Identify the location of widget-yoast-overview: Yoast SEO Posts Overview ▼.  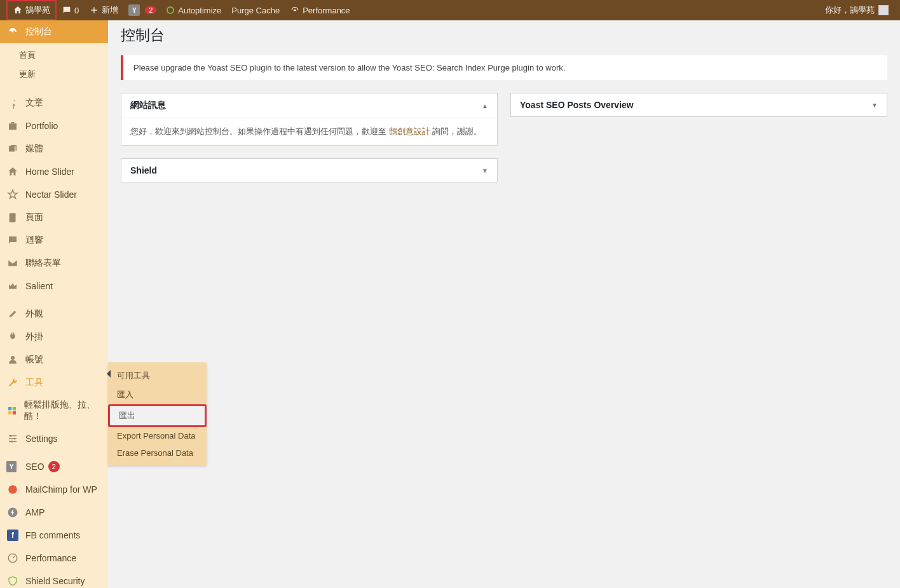
(699, 105).